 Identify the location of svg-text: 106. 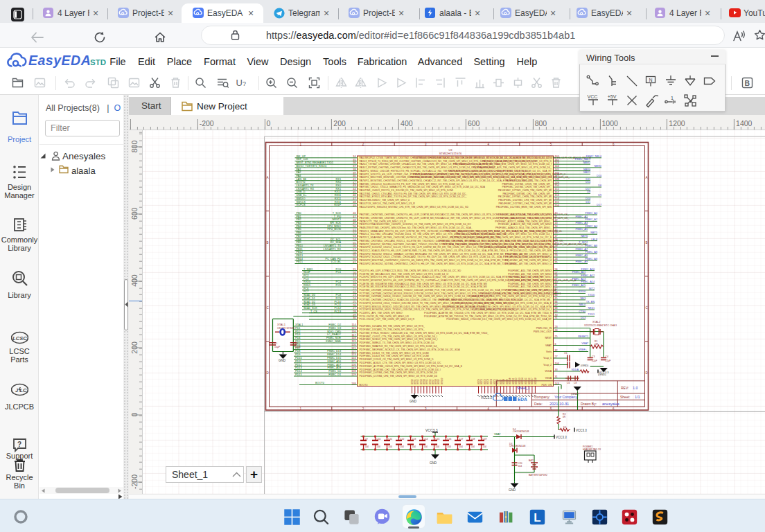
(557, 364).